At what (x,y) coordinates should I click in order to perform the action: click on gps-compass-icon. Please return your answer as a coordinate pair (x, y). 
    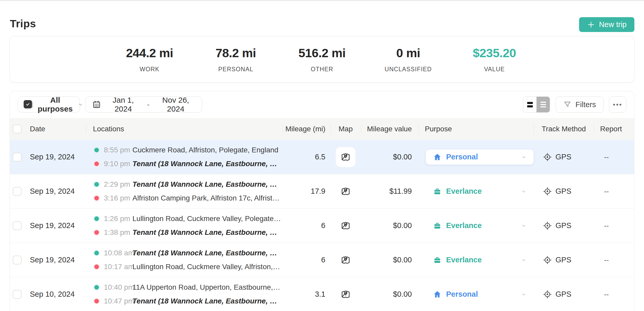
    Looking at the image, I should click on (547, 191).